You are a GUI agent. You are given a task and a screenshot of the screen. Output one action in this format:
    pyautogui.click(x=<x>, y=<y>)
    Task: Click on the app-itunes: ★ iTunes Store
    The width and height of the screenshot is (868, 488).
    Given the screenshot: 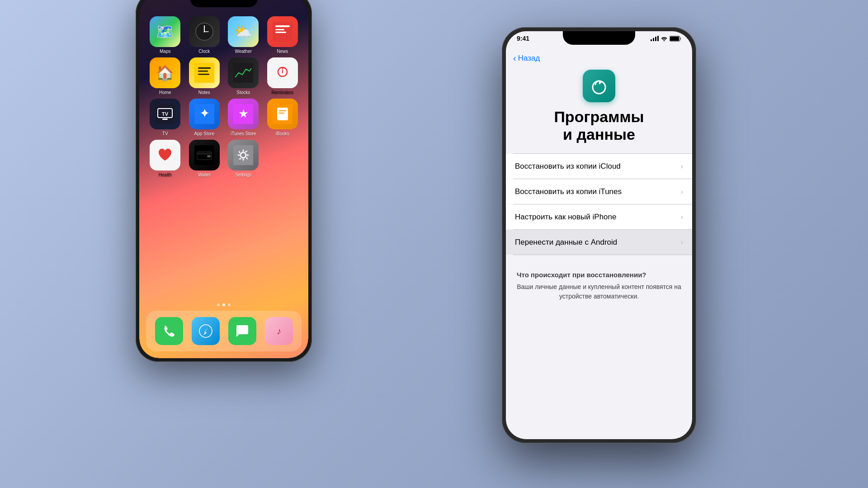 What is the action you would take?
    pyautogui.click(x=243, y=118)
    